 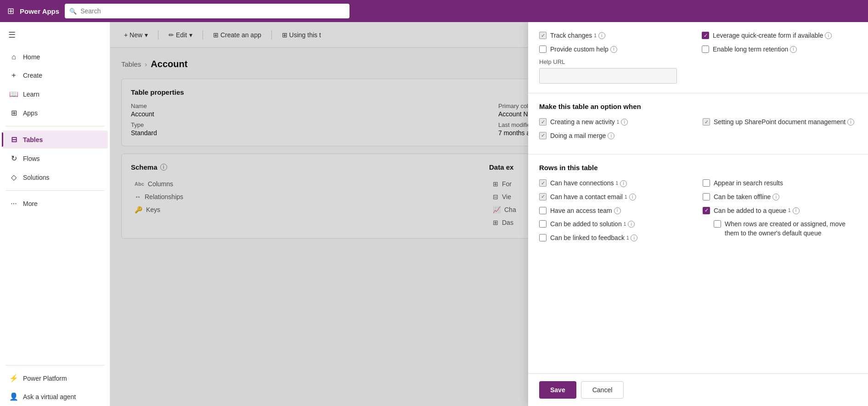 I want to click on sidebar-item-label: More, so click(x=30, y=204).